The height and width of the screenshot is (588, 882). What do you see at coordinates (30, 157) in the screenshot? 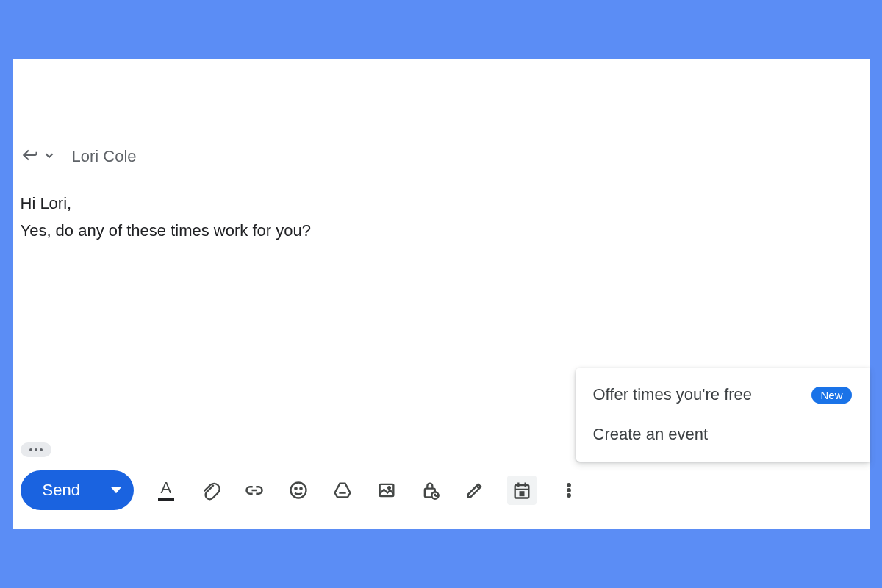
I see `reply-arrow-icon` at bounding box center [30, 157].